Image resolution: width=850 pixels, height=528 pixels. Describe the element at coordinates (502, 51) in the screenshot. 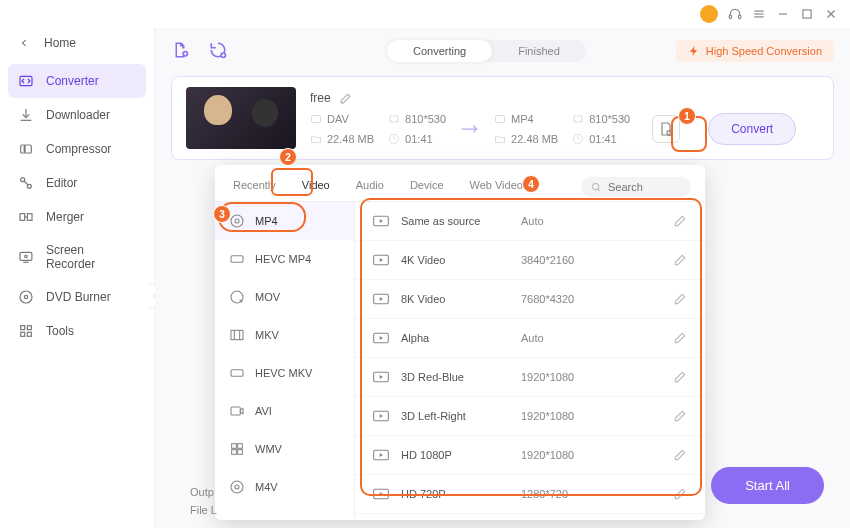

I see `topbar: Converting Finished High Speed Conversio…` at that location.